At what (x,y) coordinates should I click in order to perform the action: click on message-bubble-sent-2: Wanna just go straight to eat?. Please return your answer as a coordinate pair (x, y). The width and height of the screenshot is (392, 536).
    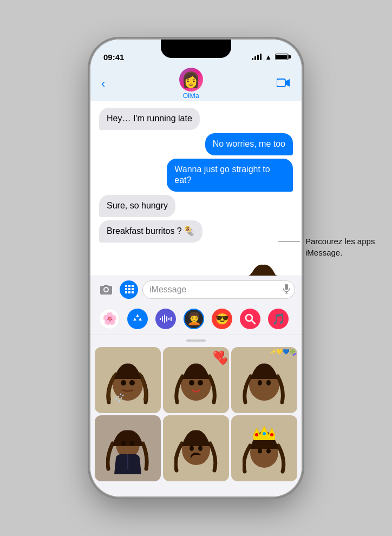
    Looking at the image, I should click on (230, 175).